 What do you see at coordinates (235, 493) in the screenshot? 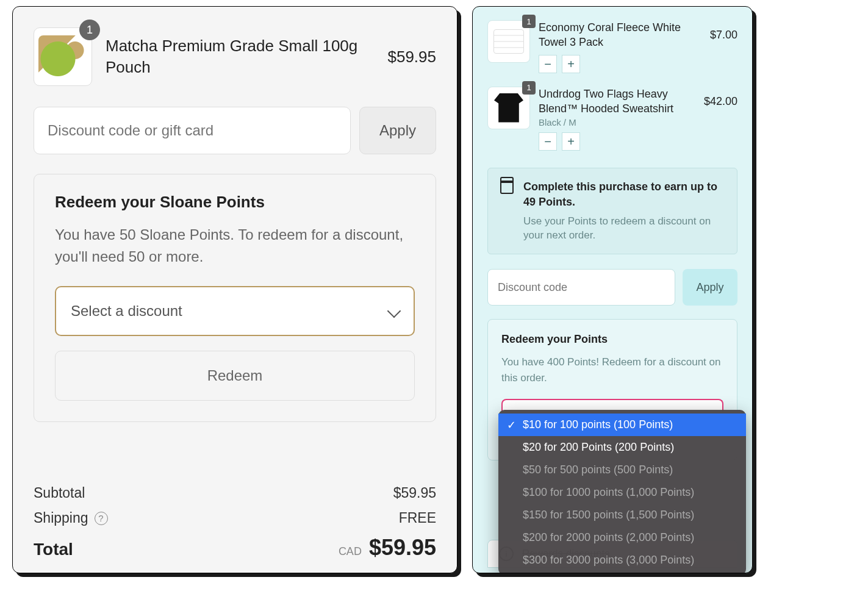
I see `subtotal-row: Subtotal $59.95` at bounding box center [235, 493].